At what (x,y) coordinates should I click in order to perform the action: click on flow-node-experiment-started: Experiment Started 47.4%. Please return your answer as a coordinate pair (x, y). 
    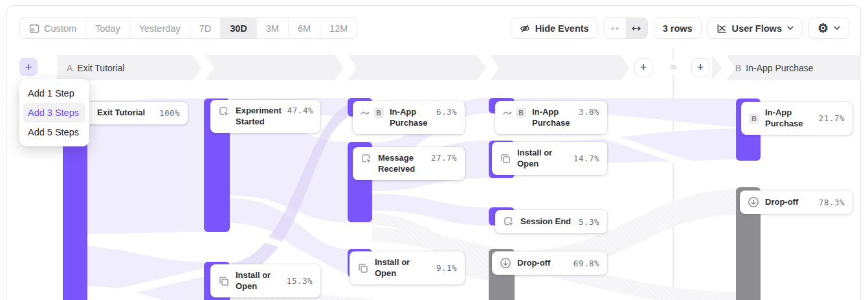
    Looking at the image, I should click on (265, 117).